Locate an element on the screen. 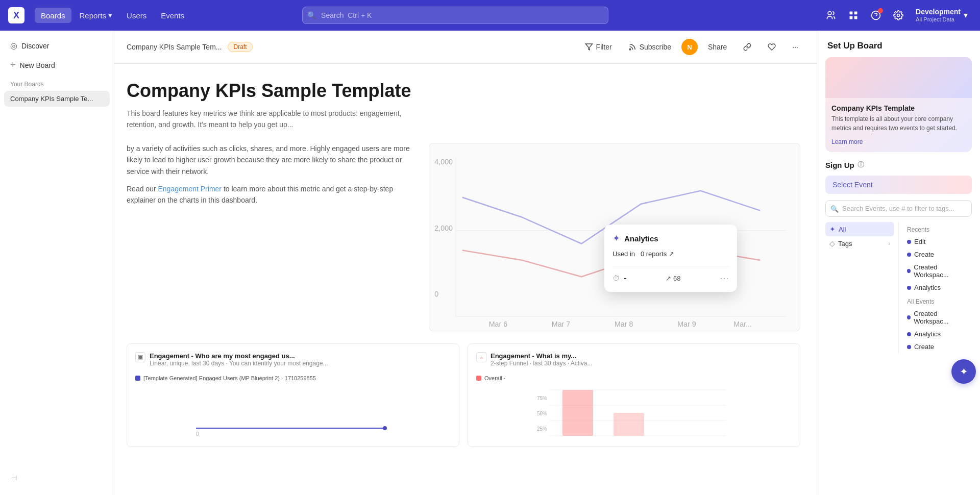  board-desc-text: by a variety of activities such as click… is located at coordinates (270, 237).